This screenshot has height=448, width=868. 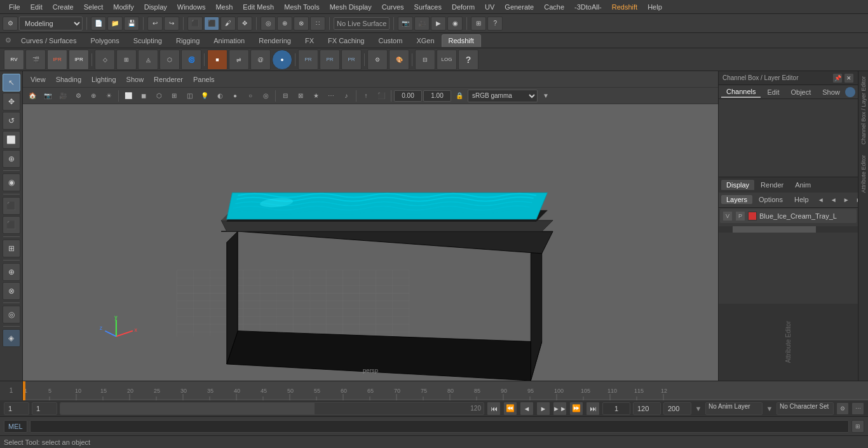 What do you see at coordinates (850, 92) in the screenshot?
I see `cb-color-btn` at bounding box center [850, 92].